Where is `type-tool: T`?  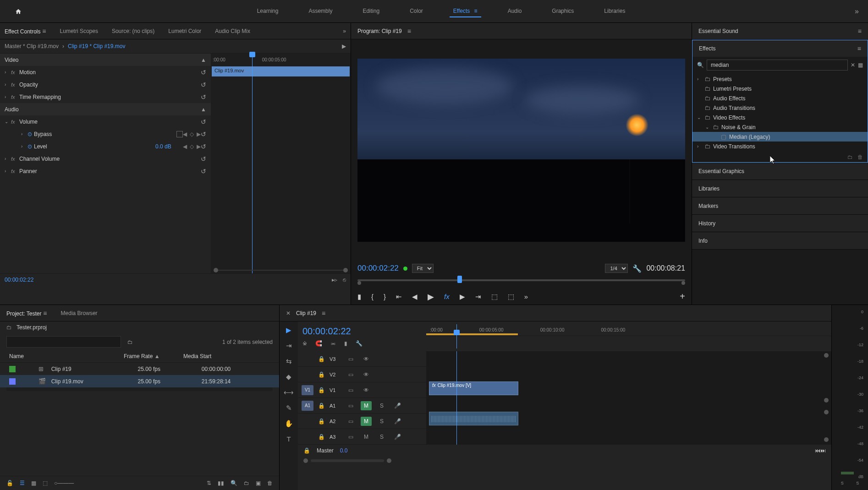
type-tool: T is located at coordinates (289, 439).